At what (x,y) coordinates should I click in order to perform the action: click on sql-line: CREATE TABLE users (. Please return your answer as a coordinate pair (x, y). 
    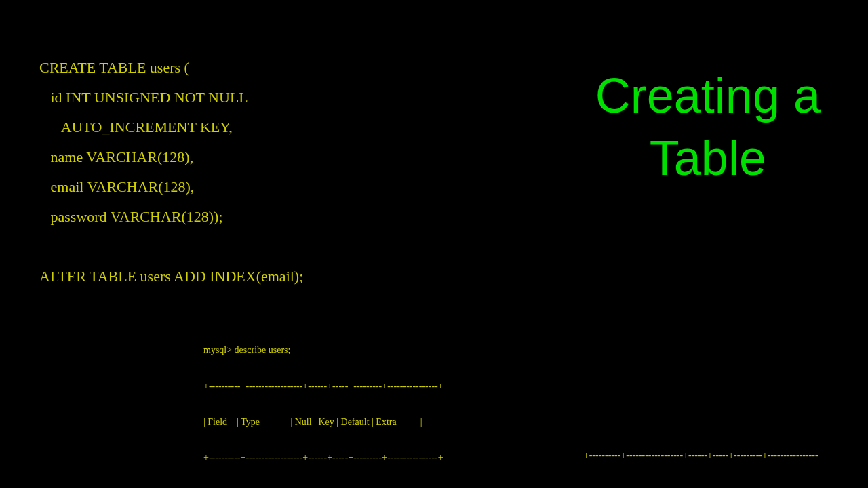
    Looking at the image, I should click on (171, 68).